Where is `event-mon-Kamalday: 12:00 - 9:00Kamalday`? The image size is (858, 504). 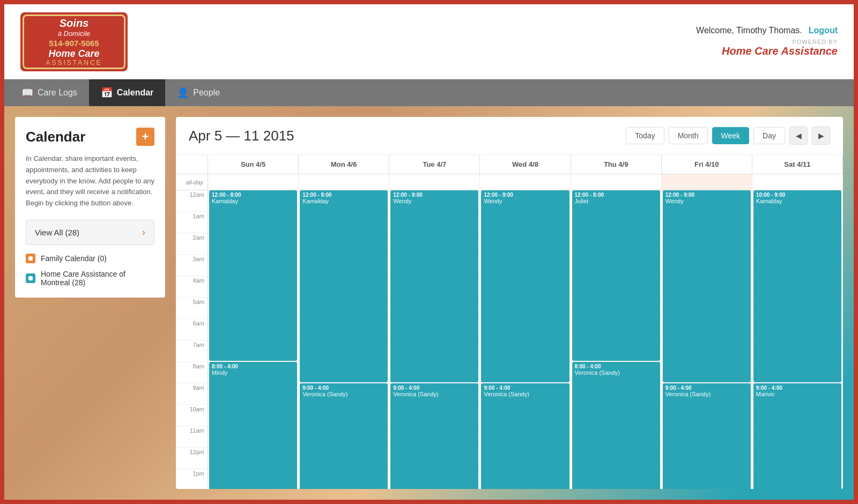
event-mon-Kamalday: 12:00 - 9:00Kamalday is located at coordinates (344, 286).